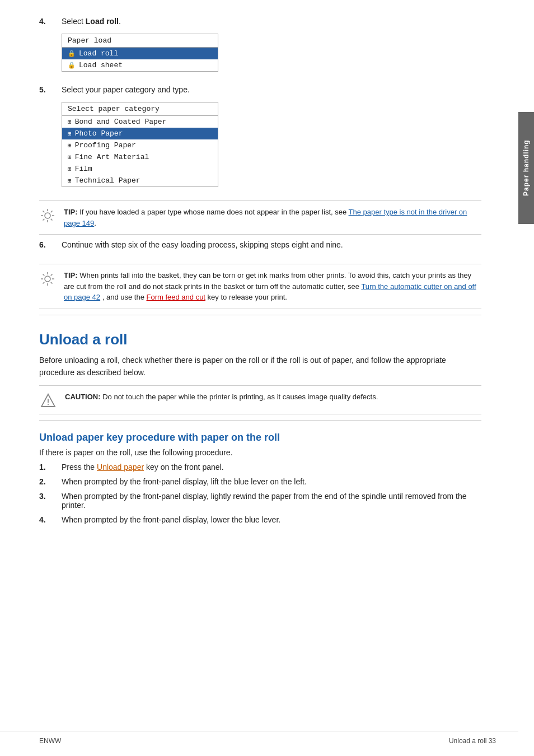  Describe the element at coordinates (260, 339) in the screenshot. I see `section-heading: Unload a roll` at that location.